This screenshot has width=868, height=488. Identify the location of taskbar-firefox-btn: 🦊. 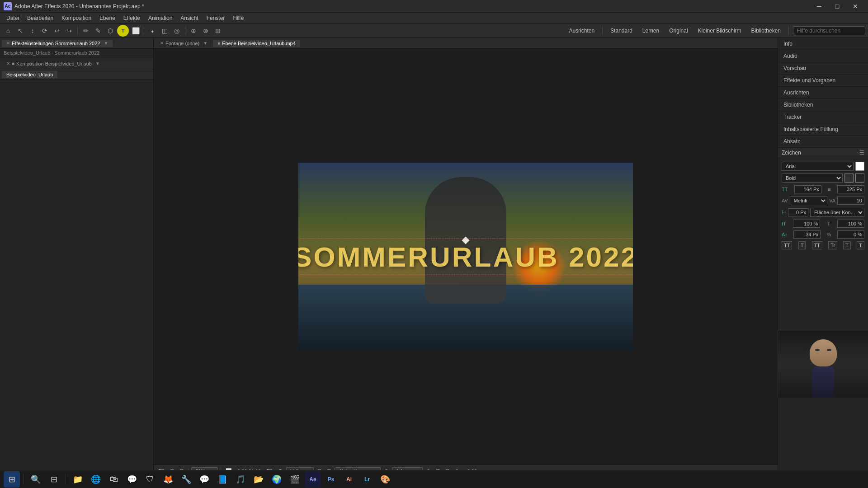
(168, 479).